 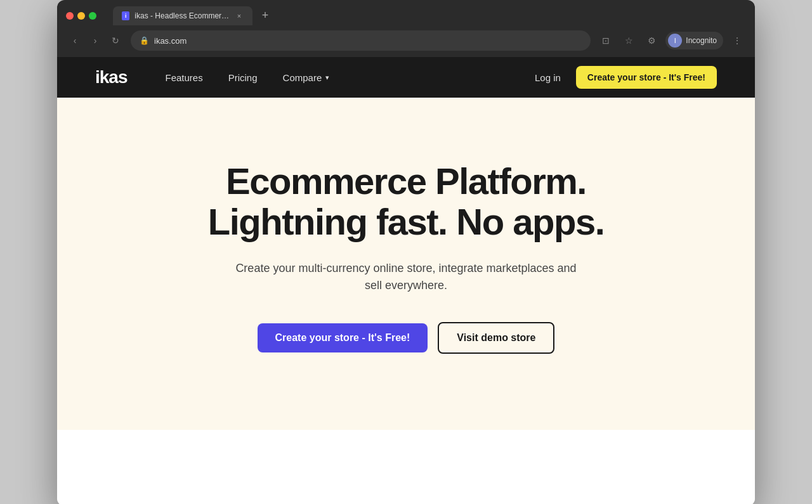 What do you see at coordinates (350, 77) in the screenshot?
I see `nav-links: Features Pricing Compare ▾` at bounding box center [350, 77].